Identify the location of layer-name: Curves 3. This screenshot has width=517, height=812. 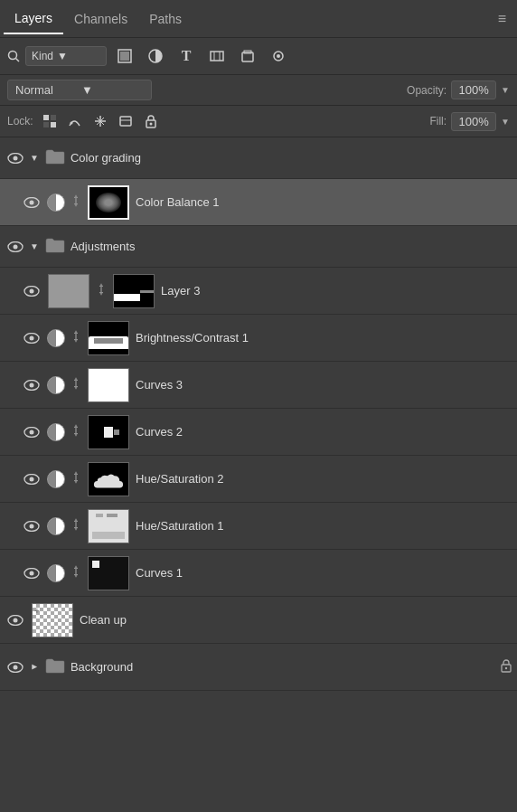
(324, 385).